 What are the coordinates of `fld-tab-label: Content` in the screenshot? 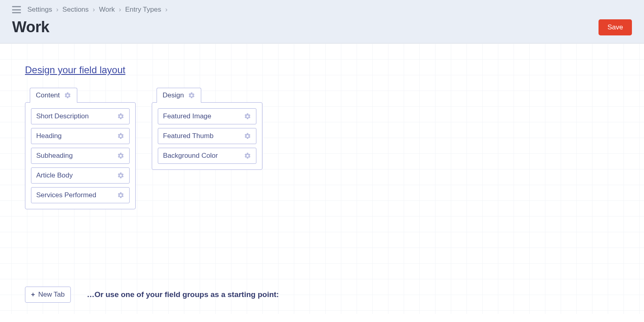 It's located at (48, 95).